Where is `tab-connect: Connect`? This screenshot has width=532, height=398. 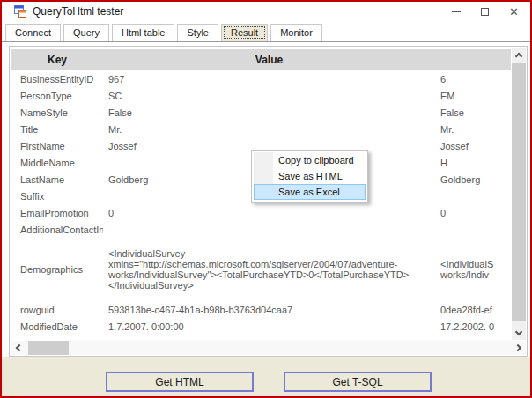
tab-connect: Connect is located at coordinates (33, 33).